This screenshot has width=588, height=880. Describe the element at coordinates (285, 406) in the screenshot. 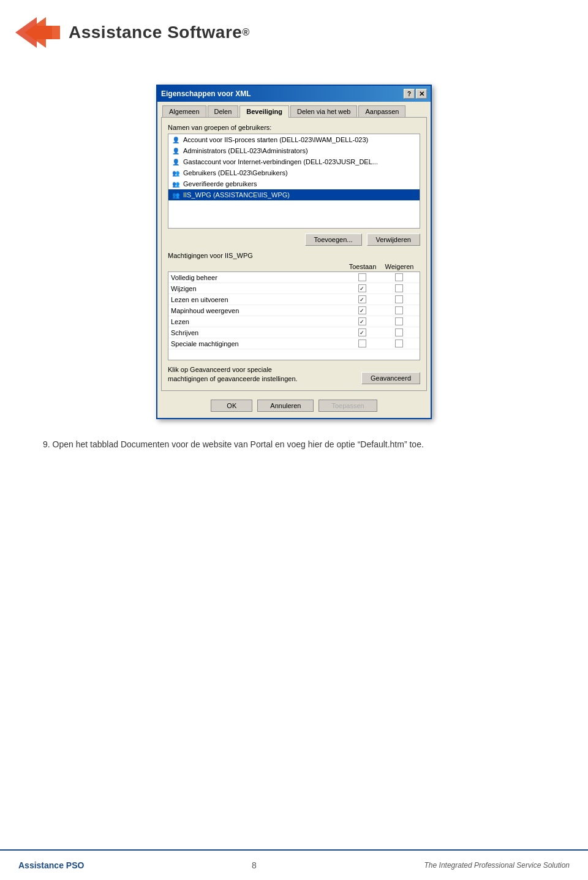

I see `cancel-button: Annuleren` at that location.